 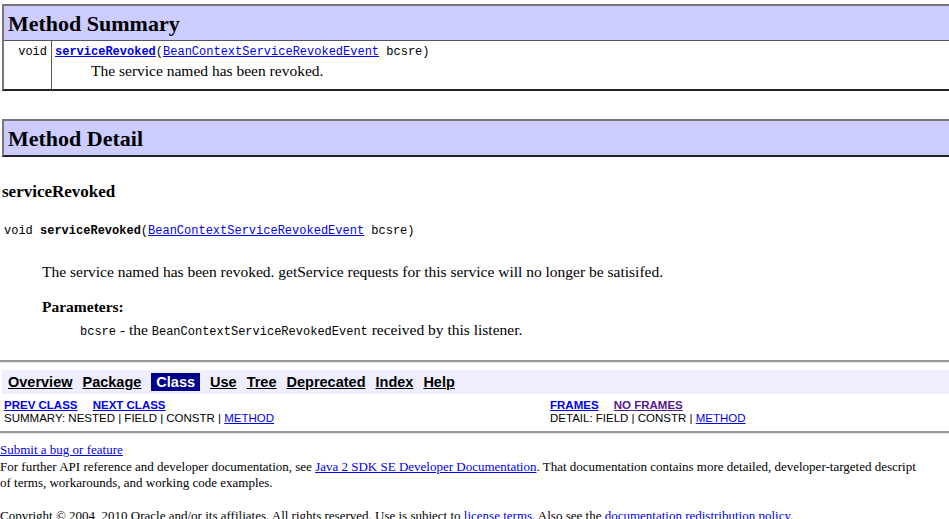 What do you see at coordinates (426, 466) in the screenshot?
I see `java-sdk-doc-link: Java 2 SDK SE Developer Documentation` at bounding box center [426, 466].